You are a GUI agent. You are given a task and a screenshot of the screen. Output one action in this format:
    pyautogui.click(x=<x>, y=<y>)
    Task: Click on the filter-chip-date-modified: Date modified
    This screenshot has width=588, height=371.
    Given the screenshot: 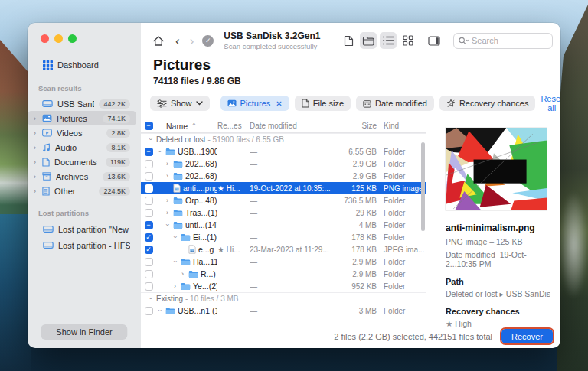 What is the action you would take?
    pyautogui.click(x=395, y=103)
    